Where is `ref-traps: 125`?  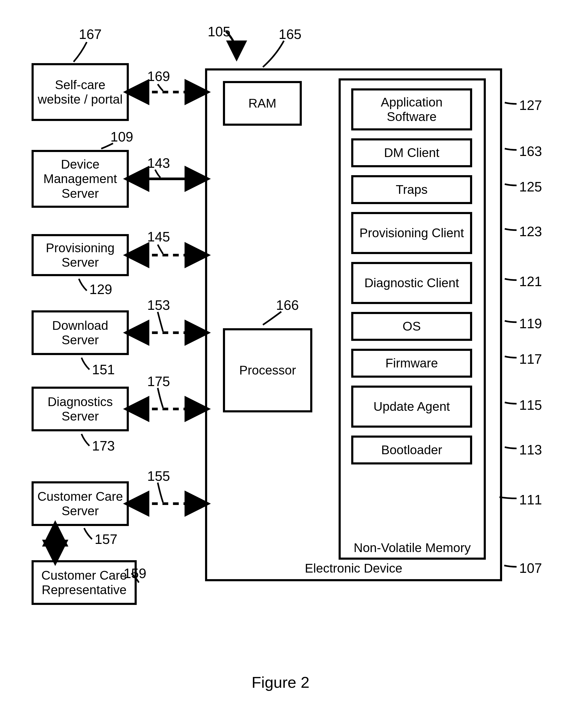 ref-traps: 125 is located at coordinates (531, 187).